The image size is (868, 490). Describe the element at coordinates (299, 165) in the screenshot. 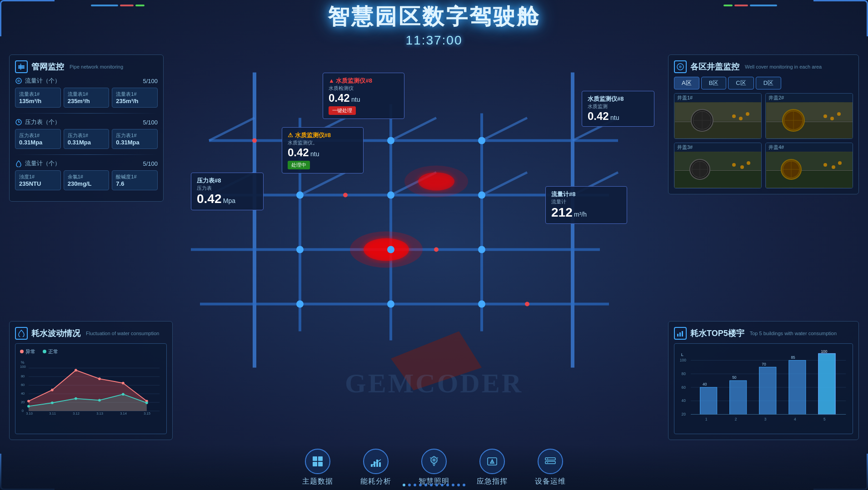

I see `processing-button: 处理中` at that location.